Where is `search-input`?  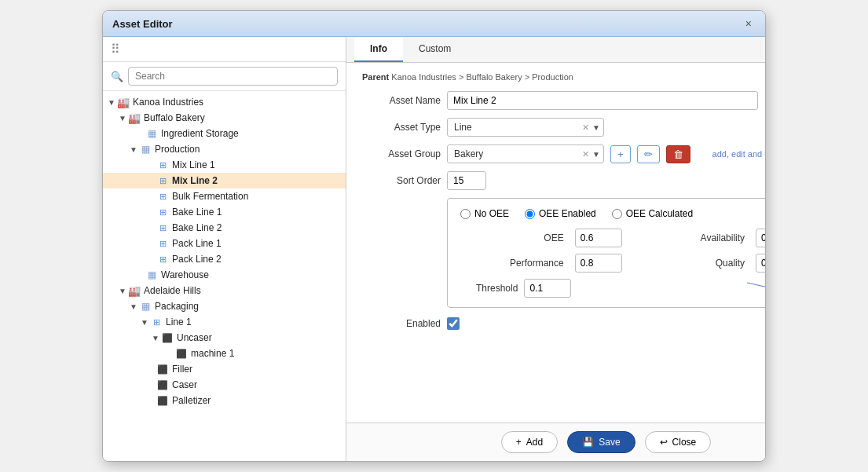
search-input is located at coordinates (233, 76).